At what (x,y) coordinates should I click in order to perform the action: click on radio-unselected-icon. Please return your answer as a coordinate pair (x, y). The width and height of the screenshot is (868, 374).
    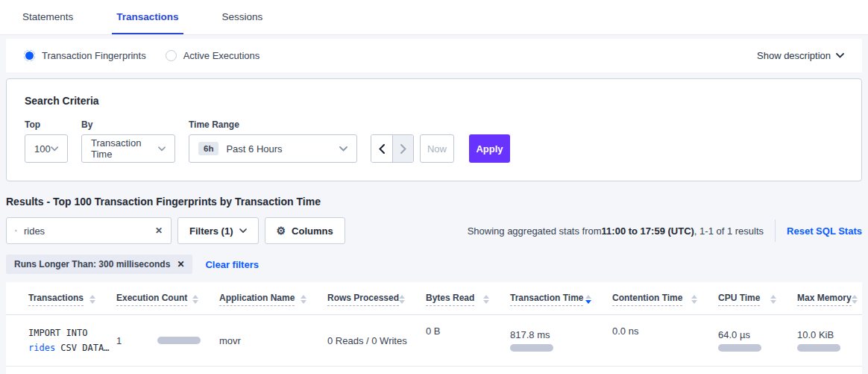
    Looking at the image, I should click on (172, 55).